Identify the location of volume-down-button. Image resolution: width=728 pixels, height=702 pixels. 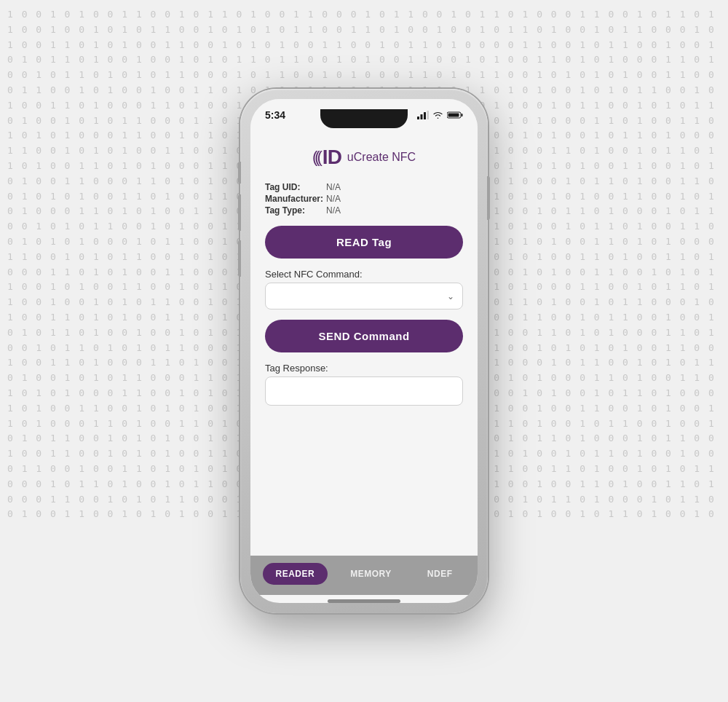
(240, 259).